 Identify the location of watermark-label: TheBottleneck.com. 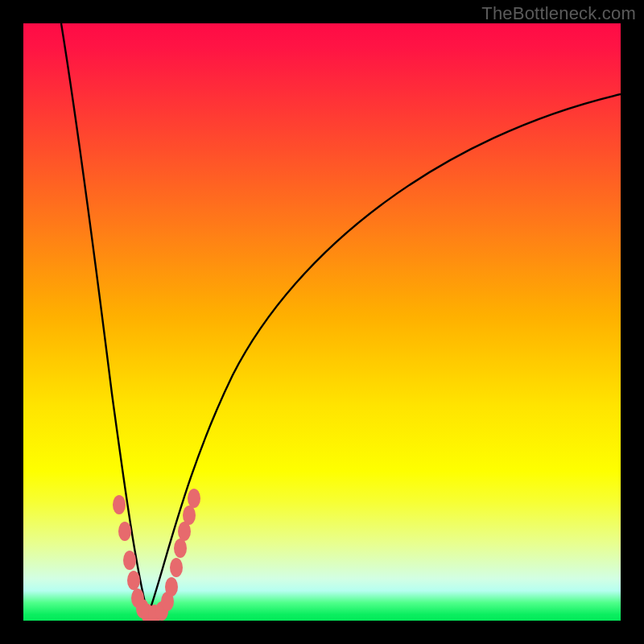
(559, 14).